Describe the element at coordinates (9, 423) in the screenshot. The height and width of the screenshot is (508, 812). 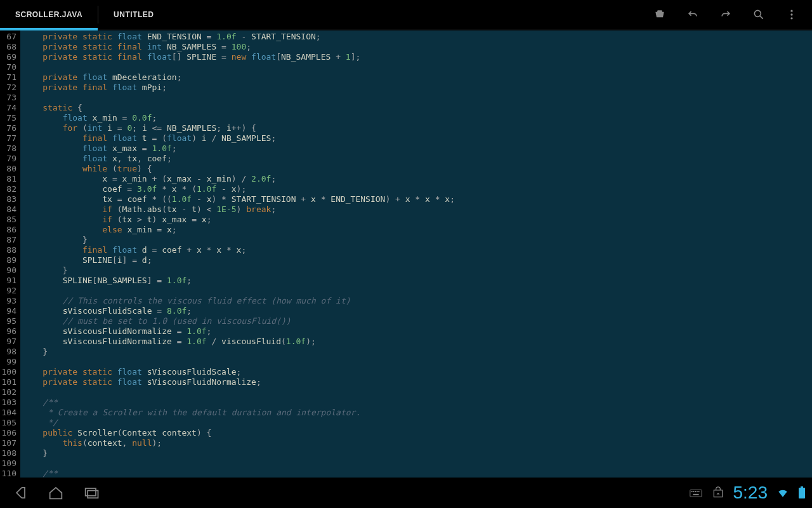
I see `line-number: 105` at that location.